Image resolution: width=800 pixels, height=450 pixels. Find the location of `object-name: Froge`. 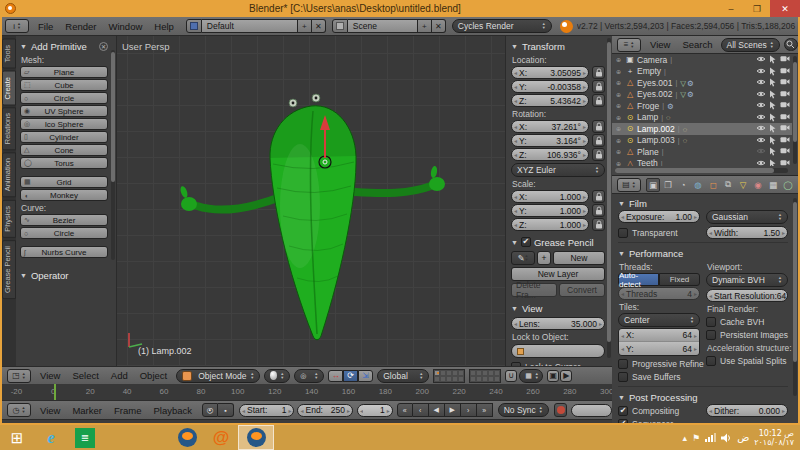

object-name: Froge is located at coordinates (648, 106).